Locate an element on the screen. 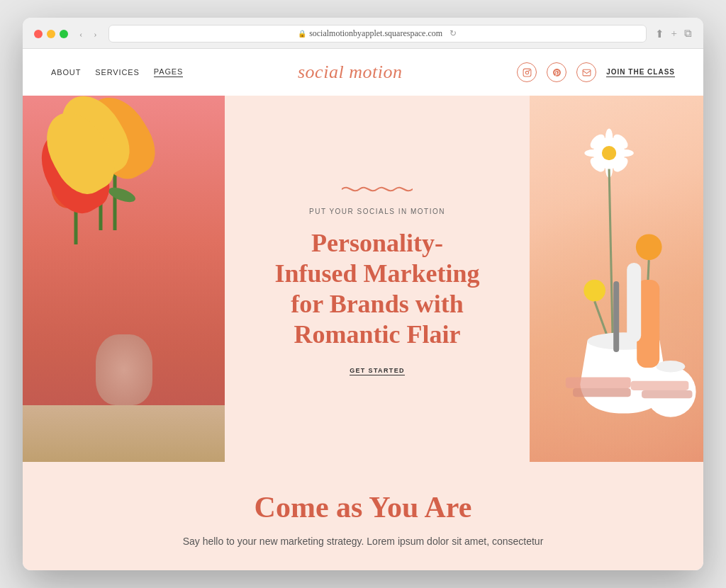 The width and height of the screenshot is (726, 588). maximize-button is located at coordinates (64, 34).